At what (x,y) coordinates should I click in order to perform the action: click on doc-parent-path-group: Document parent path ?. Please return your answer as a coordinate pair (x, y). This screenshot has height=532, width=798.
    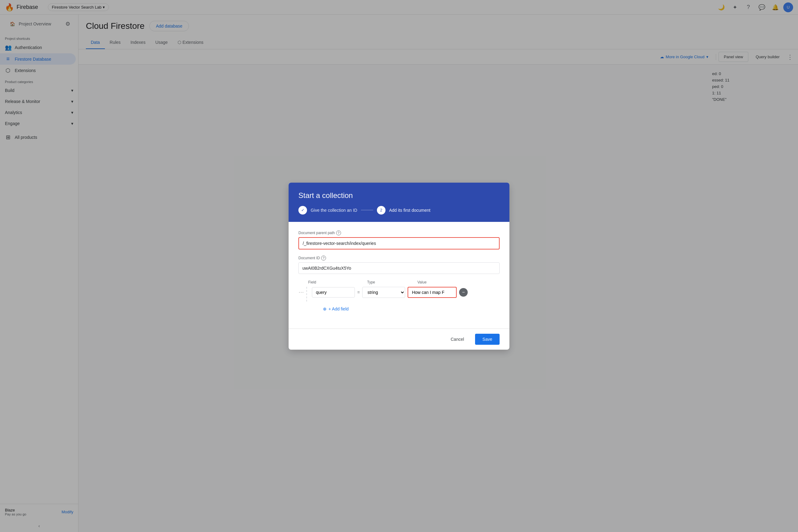
    Looking at the image, I should click on (399, 240).